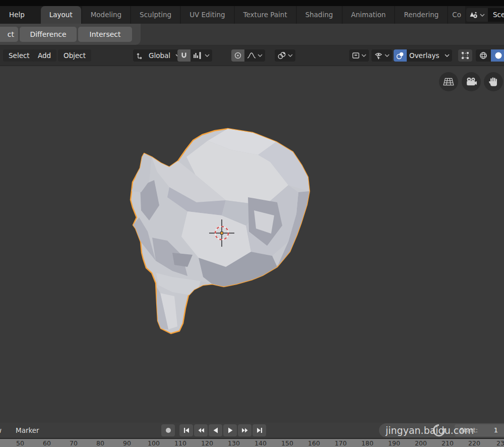  Describe the element at coordinates (198, 55) in the screenshot. I see `snap-target-icon` at that location.